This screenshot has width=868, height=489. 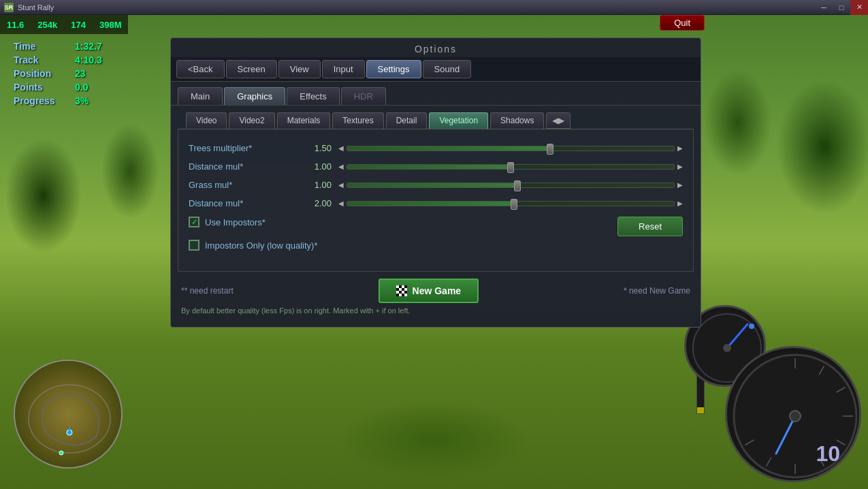 What do you see at coordinates (41, 46) in the screenshot?
I see `time-label: Time` at bounding box center [41, 46].